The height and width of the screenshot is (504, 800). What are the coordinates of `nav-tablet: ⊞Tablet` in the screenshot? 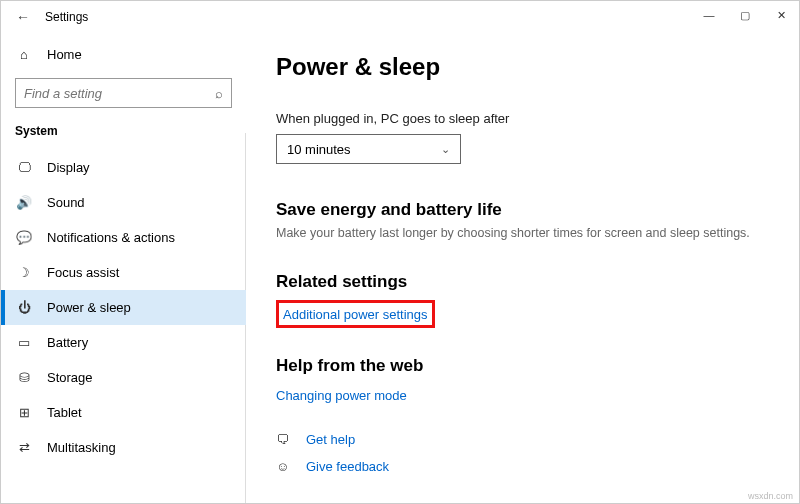 It's located at (124, 412).